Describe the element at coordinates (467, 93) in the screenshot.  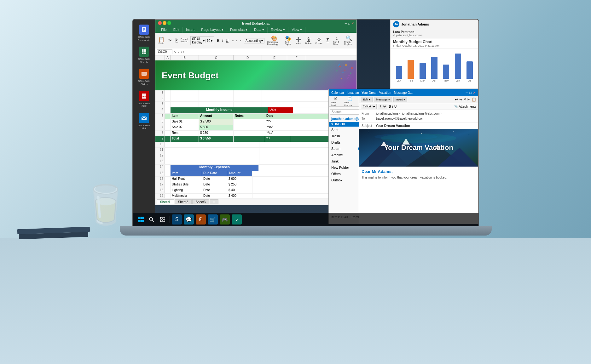
I see `email-minimize-icon: ─` at that location.